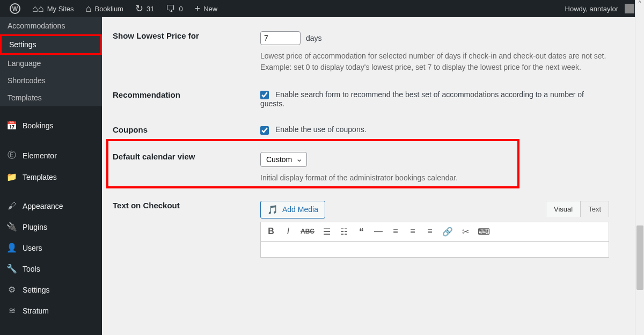  What do you see at coordinates (265, 95) in the screenshot?
I see `recommendation-checkbox` at bounding box center [265, 95].